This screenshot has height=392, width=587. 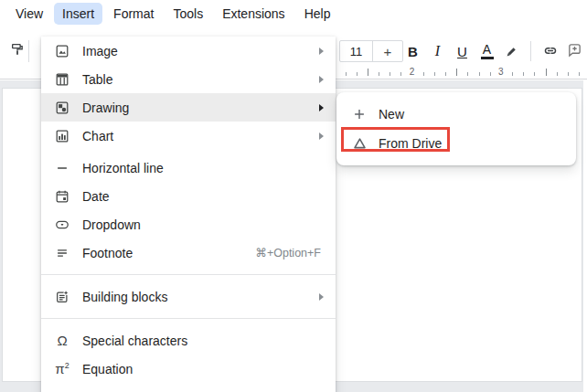 I want to click on menu-item-building-blocks: Building blocks, so click(x=188, y=296).